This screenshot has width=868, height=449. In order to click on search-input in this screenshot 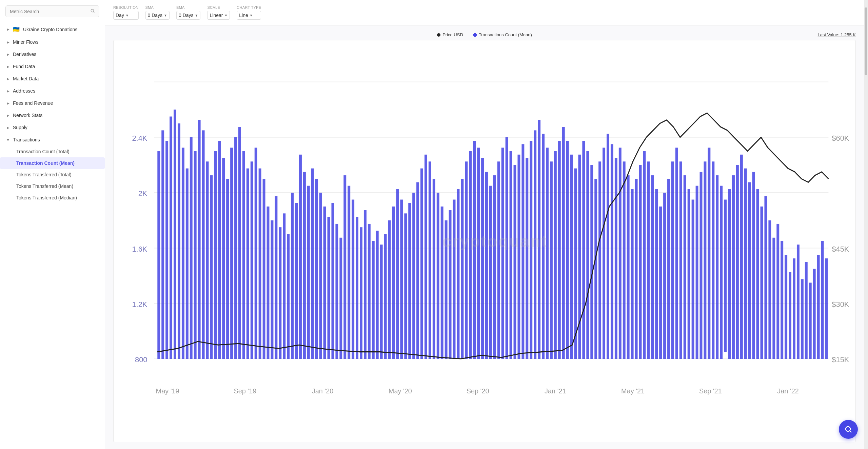, I will do `click(49, 12)`.